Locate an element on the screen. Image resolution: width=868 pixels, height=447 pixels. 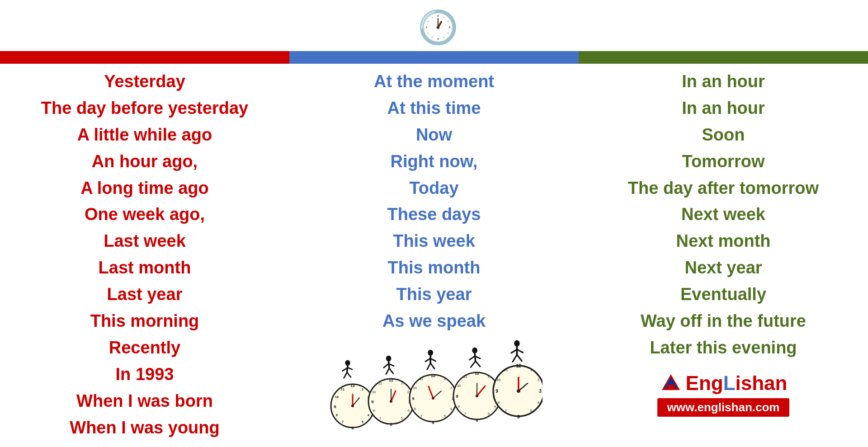
englishan-url: www.englishan.com is located at coordinates (723, 408).